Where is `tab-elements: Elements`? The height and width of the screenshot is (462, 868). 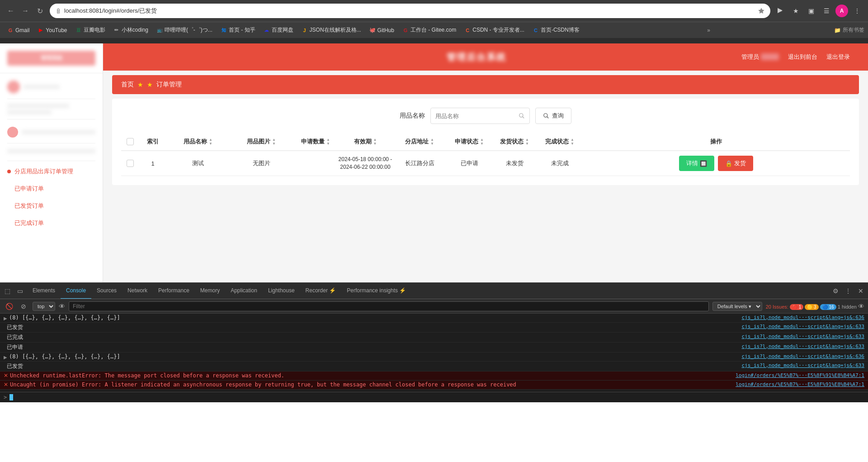 tab-elements: Elements is located at coordinates (44, 291).